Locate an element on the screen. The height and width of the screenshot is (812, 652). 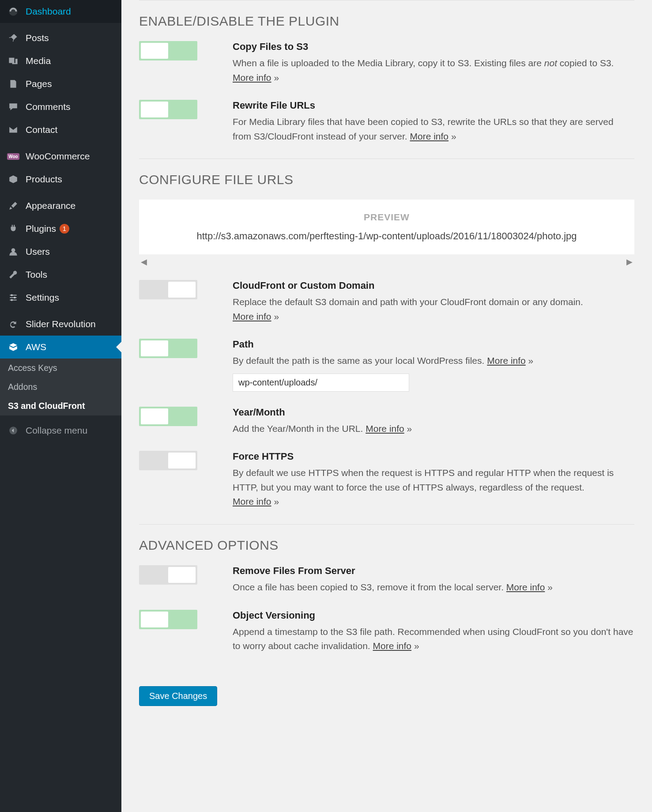
next-arrow-icon: ▶ is located at coordinates (629, 262).